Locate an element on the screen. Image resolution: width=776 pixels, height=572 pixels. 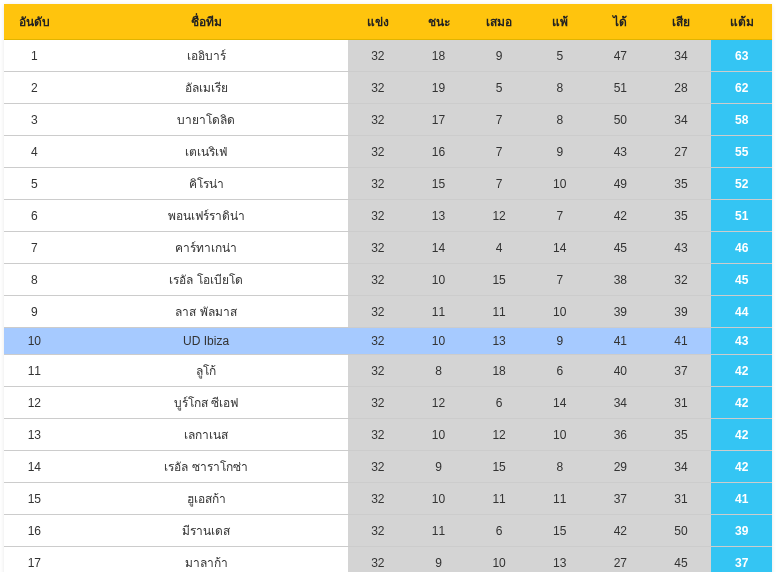
cell-points: 52 is located at coordinates (742, 184).